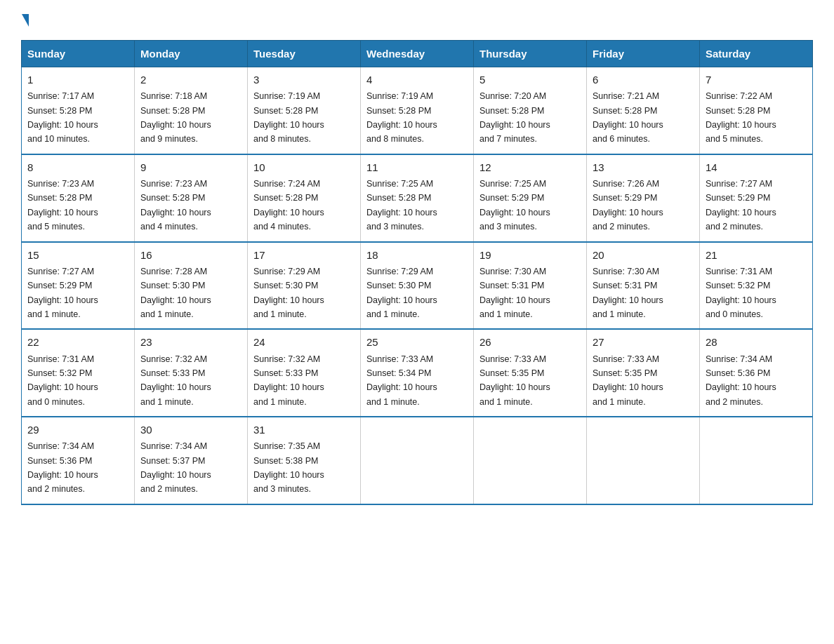 The image size is (834, 644). What do you see at coordinates (643, 167) in the screenshot?
I see `day-number: 13` at bounding box center [643, 167].